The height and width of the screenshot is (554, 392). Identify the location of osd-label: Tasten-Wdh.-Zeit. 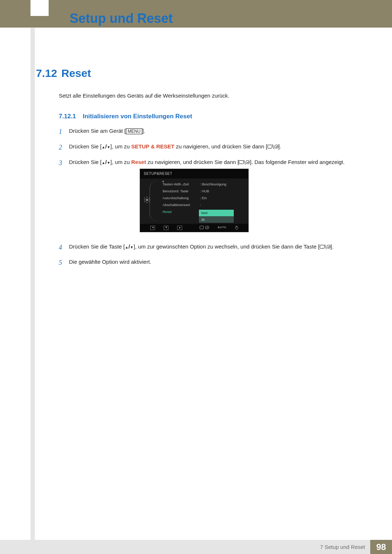
(181, 184).